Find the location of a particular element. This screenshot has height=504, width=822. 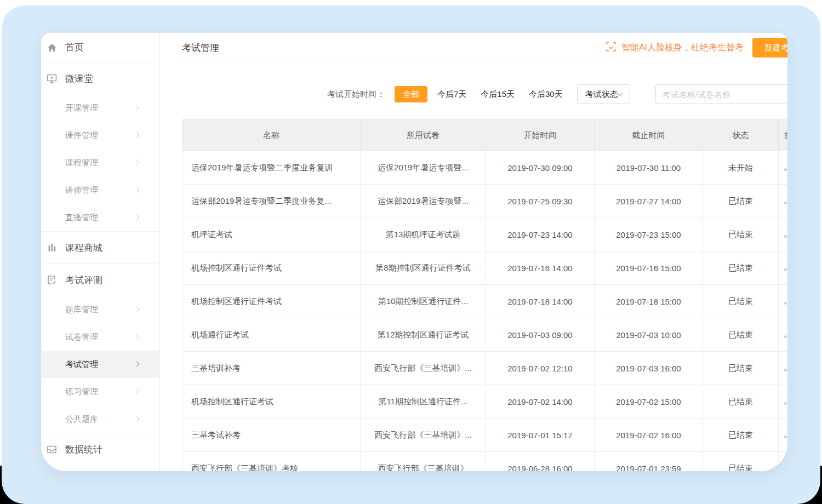

exam-end-time: 2019-07-02 15:00 is located at coordinates (649, 402).